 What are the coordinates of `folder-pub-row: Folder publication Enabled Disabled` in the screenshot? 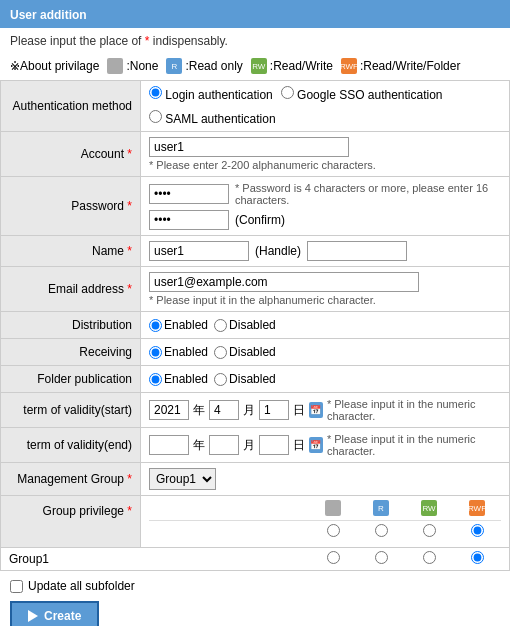 It's located at (256, 380).